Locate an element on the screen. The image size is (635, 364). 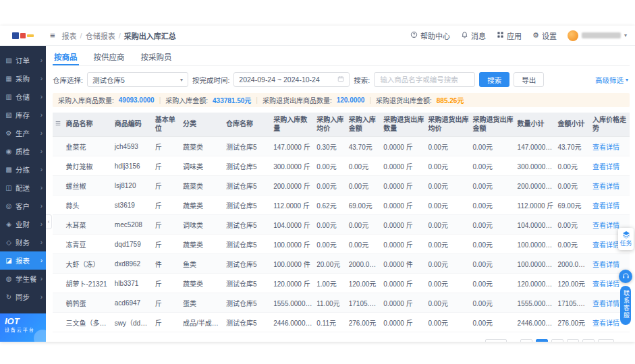
sidebar-item-label: 库存 is located at coordinates (23, 115).